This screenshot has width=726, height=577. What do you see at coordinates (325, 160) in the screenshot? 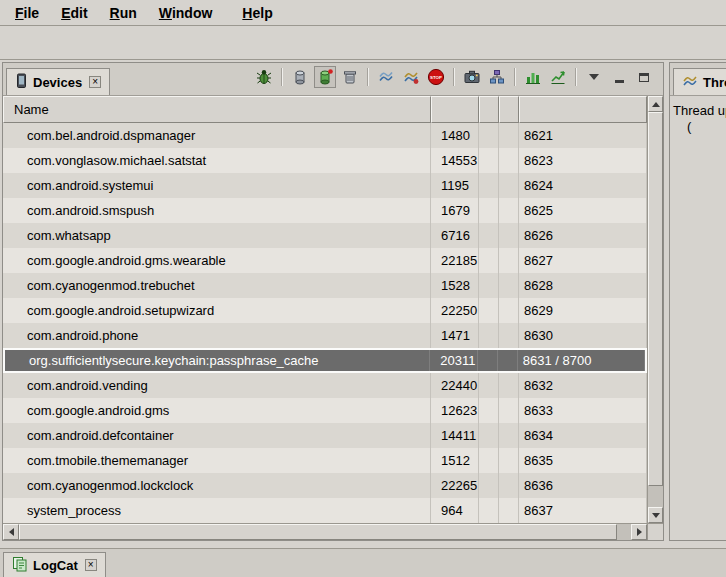
I see `table-row: com.vonglasow.michael.satstat145538623` at bounding box center [325, 160].